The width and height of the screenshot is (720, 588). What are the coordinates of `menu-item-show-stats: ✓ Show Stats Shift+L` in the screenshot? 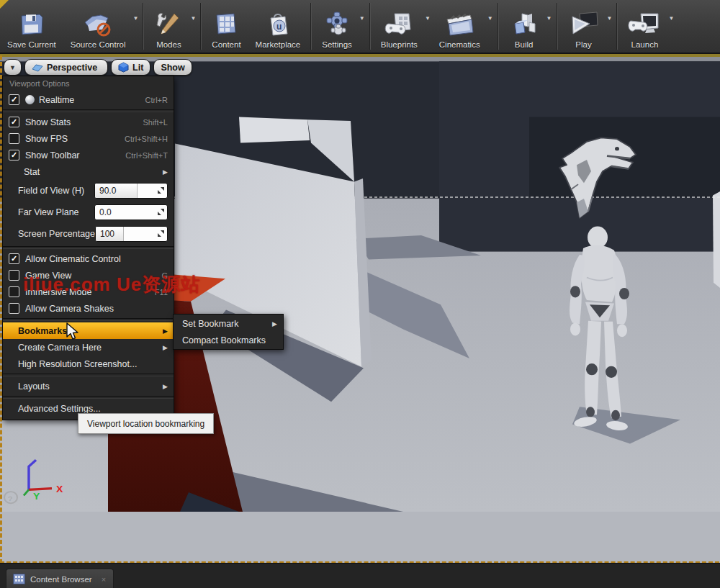 It's located at (88, 122).